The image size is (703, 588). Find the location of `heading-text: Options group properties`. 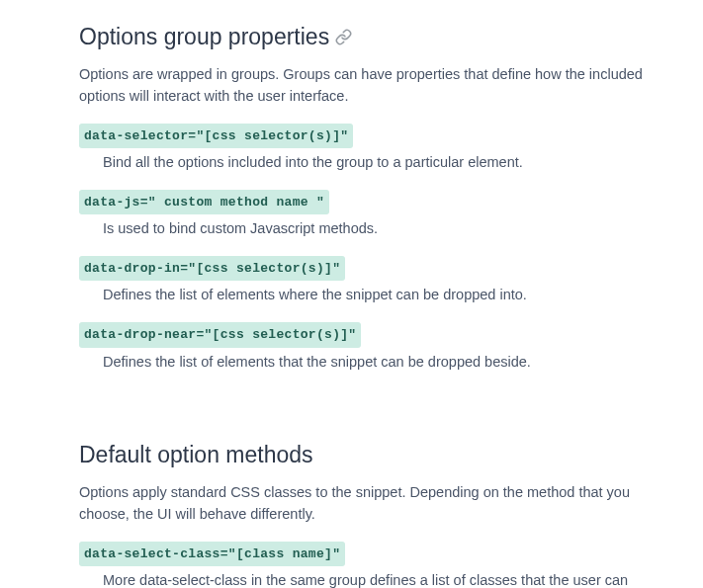

heading-text: Options group properties is located at coordinates (204, 38).